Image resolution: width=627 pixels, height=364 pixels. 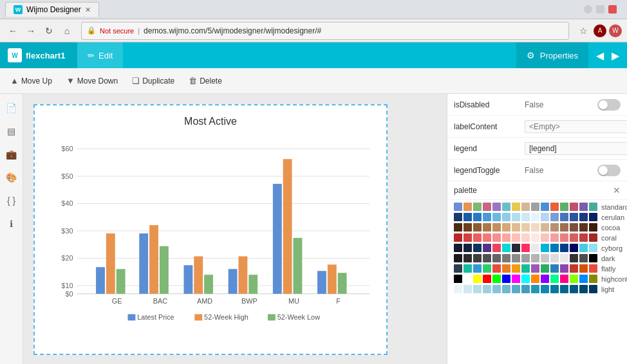 What do you see at coordinates (12, 154) in the screenshot?
I see `sidebar-icon-briefcase: 💼` at bounding box center [12, 154].